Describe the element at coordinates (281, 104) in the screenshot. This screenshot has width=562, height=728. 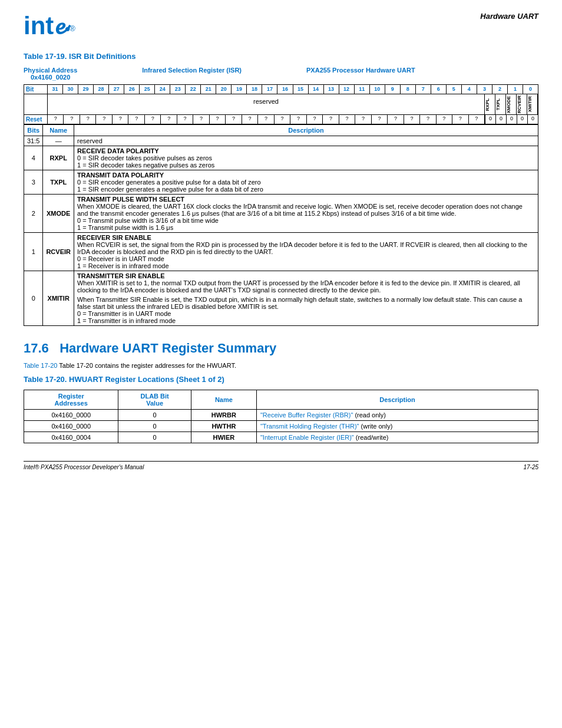
I see `bit-register-visual: Bit 31 30 29 28 27 26 25 24 23 22 21 20 …` at that location.